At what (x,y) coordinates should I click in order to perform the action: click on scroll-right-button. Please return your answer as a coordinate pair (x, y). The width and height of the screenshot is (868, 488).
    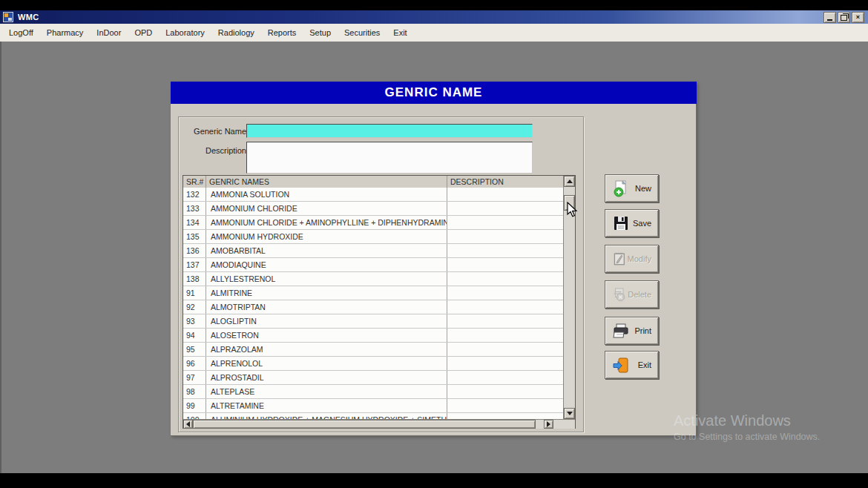
    Looking at the image, I should click on (549, 424).